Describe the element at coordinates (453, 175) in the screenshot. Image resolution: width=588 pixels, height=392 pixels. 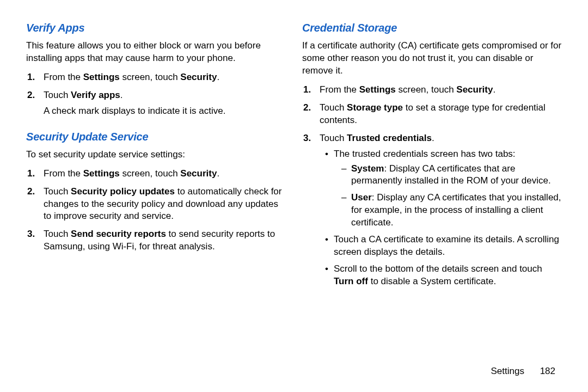
I see `dash-item: System: Display CA certificates that are…` at that location.